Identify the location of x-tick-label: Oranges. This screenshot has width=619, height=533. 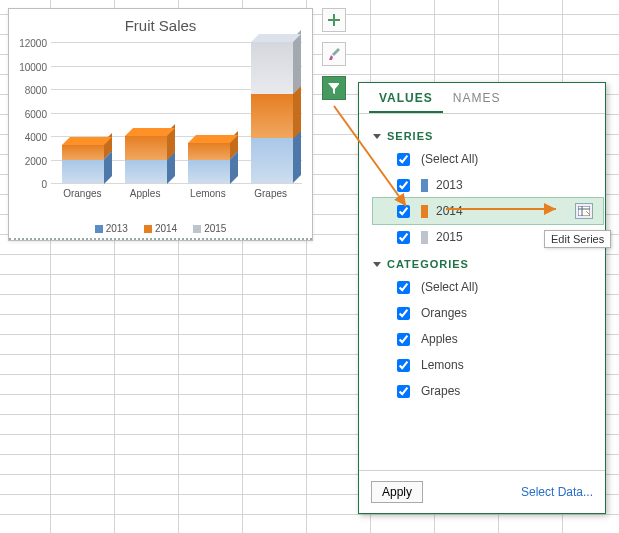
(82, 197).